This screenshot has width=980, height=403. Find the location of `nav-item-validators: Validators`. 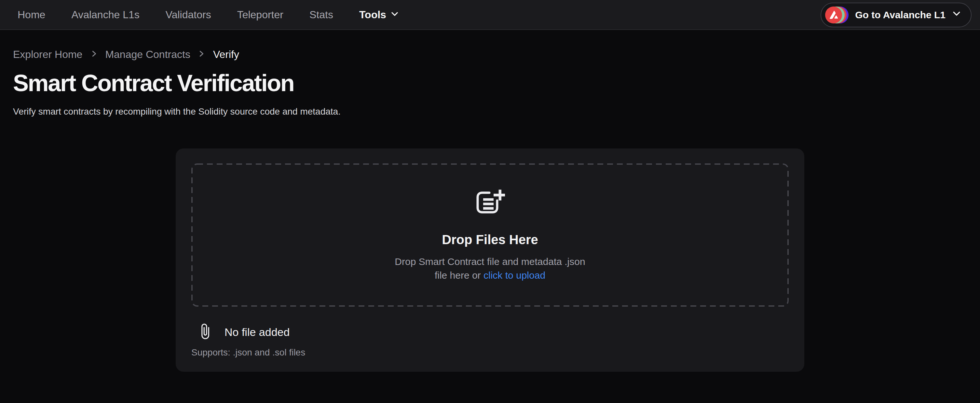

nav-item-validators: Validators is located at coordinates (188, 14).